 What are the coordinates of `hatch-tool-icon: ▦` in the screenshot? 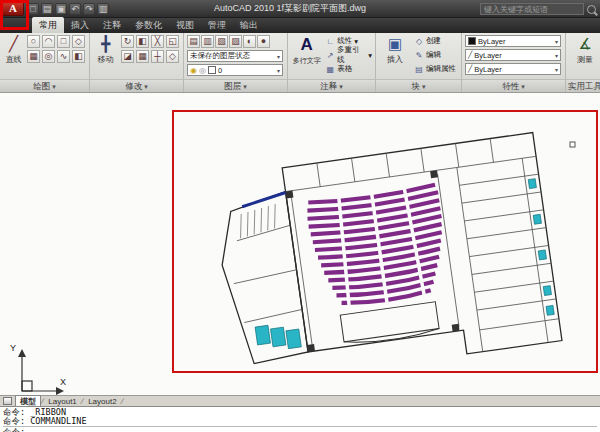 It's located at (34, 56).